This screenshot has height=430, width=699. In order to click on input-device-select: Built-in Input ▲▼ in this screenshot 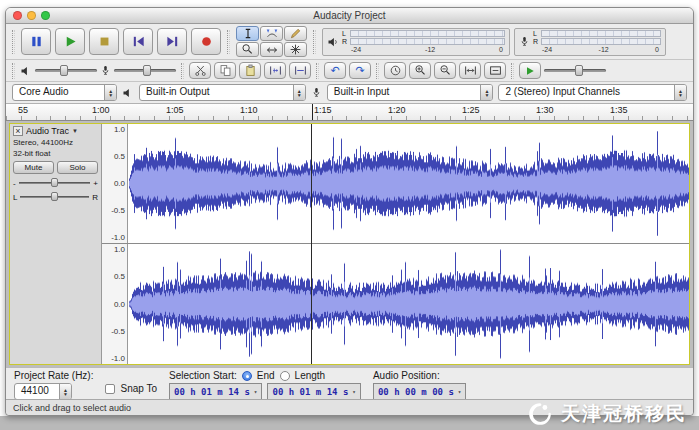, I will do `click(410, 92)`.